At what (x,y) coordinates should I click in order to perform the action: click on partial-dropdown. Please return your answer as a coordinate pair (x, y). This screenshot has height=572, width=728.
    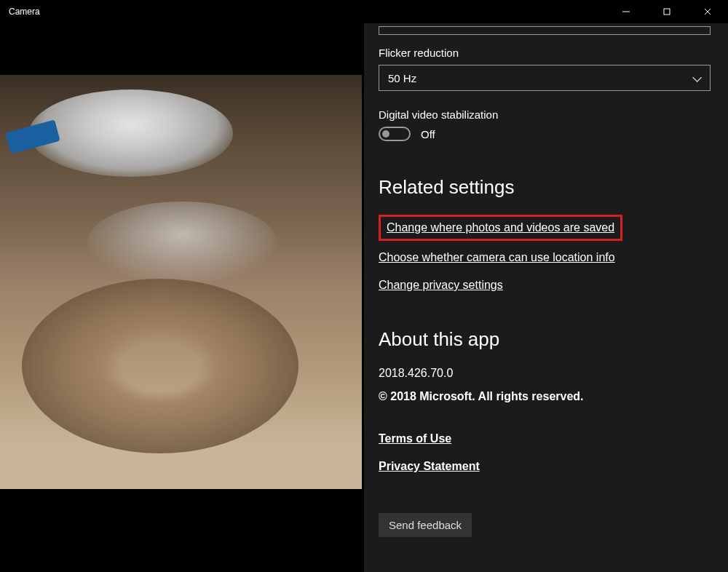
    Looking at the image, I should click on (545, 31).